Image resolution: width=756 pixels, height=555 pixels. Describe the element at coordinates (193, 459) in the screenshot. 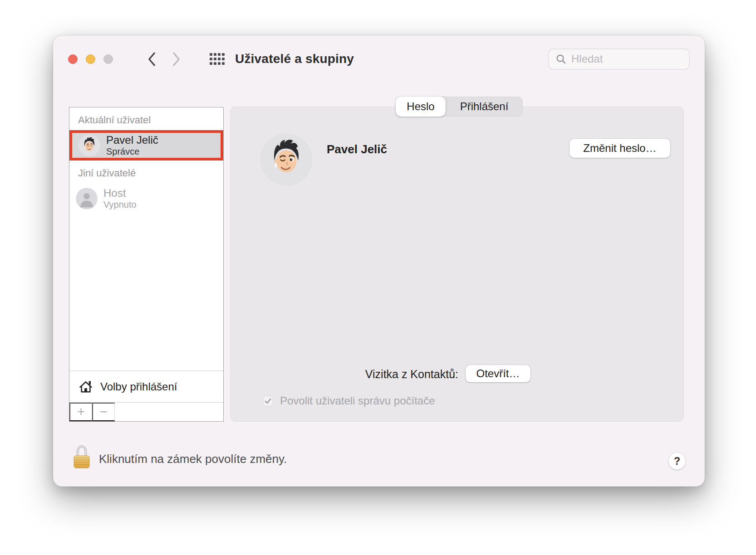

I see `lock-message: Kliknutím na zámek povolíte změny.` at that location.